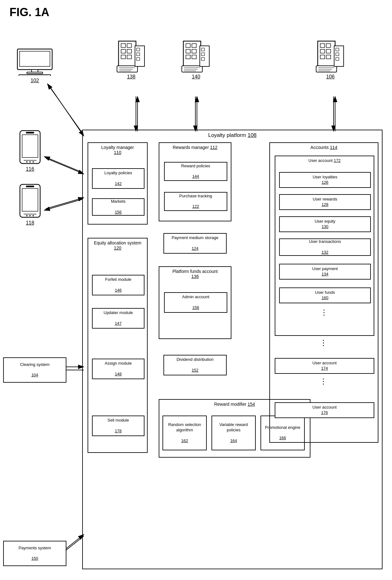 The height and width of the screenshot is (580, 392). I want to click on user-rewards-box: User rewards 128, so click(325, 202).